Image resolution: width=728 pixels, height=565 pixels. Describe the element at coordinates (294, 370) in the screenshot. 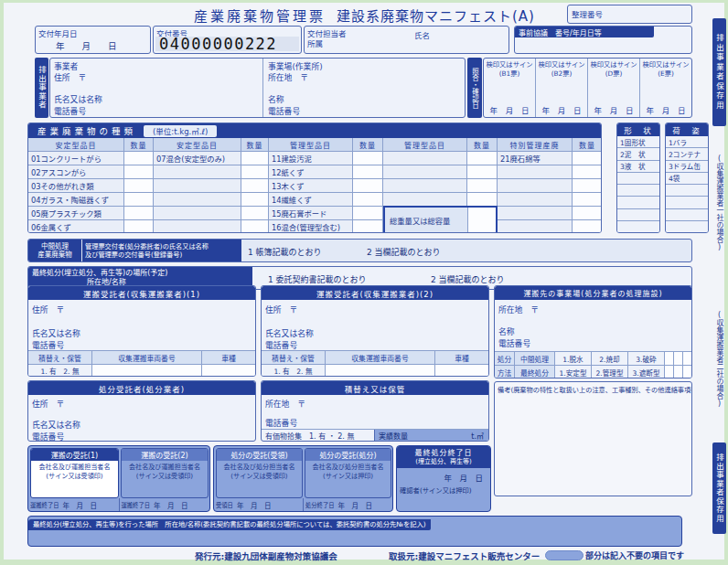

I see `carrier2-transship-options: 1. 有 2. 無` at that location.